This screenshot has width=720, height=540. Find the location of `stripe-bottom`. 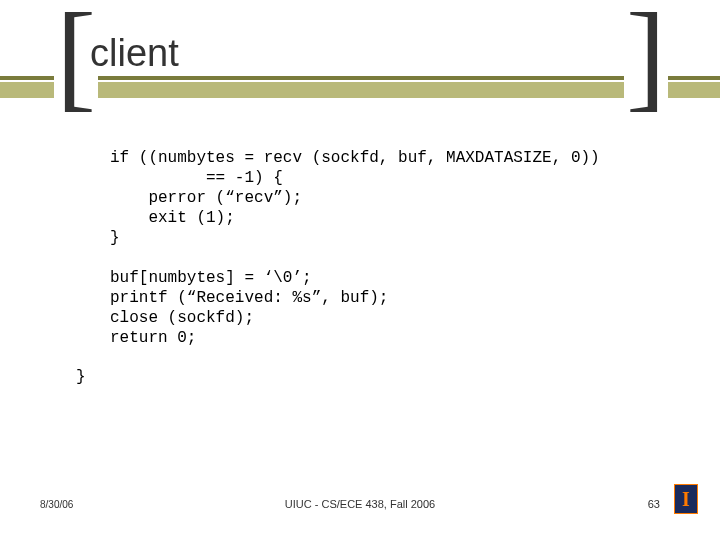

stripe-bottom is located at coordinates (360, 90).